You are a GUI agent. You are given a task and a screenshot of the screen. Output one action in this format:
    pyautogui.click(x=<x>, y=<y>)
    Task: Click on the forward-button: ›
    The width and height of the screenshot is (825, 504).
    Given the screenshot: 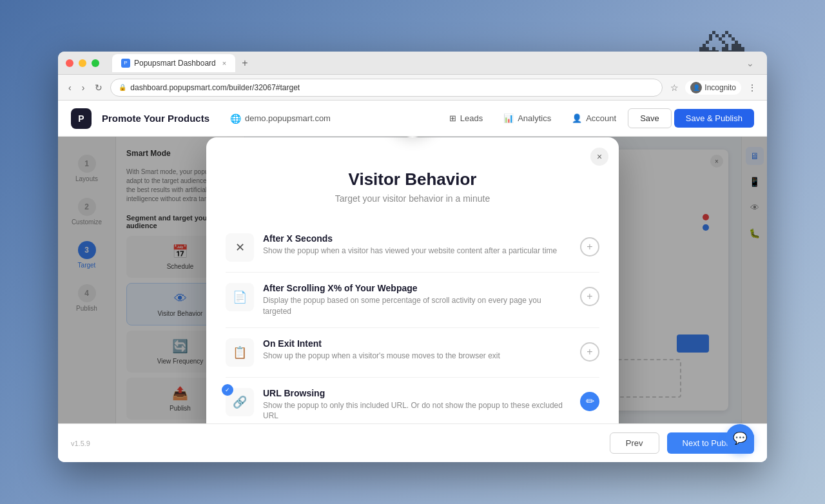 What is the action you would take?
    pyautogui.click(x=84, y=88)
    